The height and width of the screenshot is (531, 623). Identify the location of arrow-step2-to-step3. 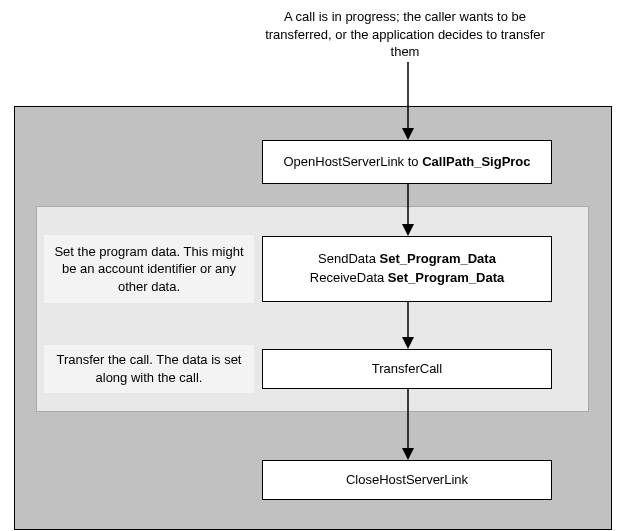
(408, 326).